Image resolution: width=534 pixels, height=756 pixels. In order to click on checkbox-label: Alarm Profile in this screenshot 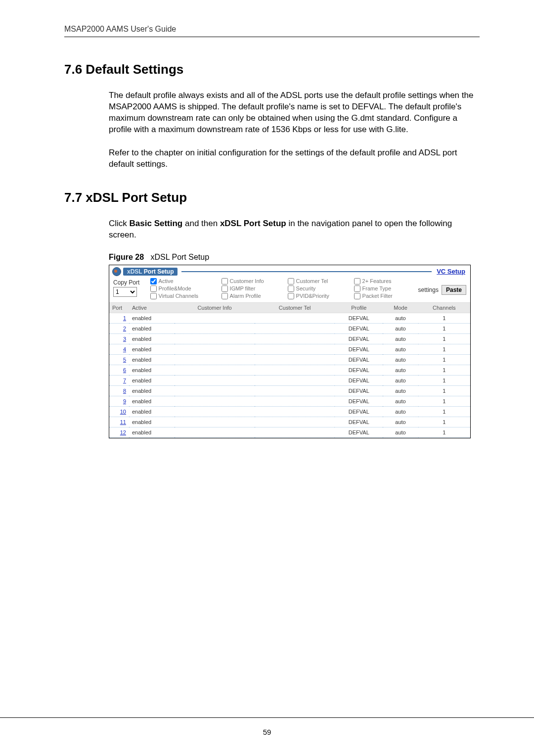, I will do `click(245, 296)`.